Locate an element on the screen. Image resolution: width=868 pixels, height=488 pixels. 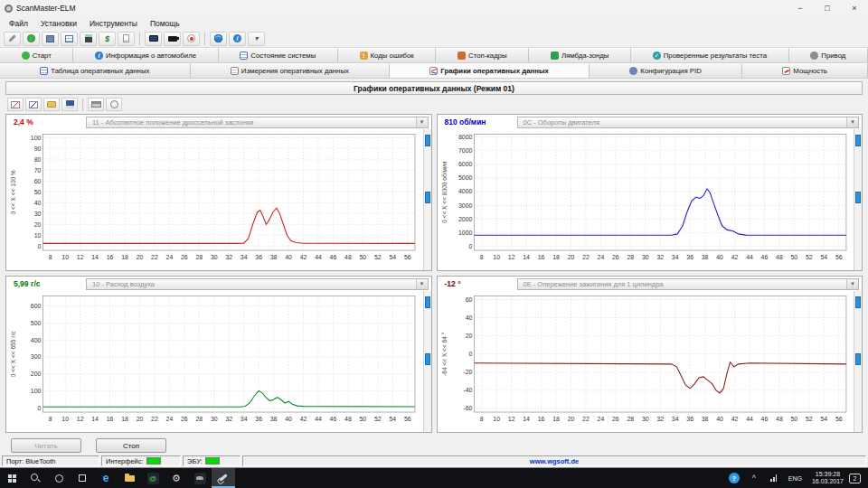
tab-lambda-sensors: Лямбда-зонды is located at coordinates (580, 55).